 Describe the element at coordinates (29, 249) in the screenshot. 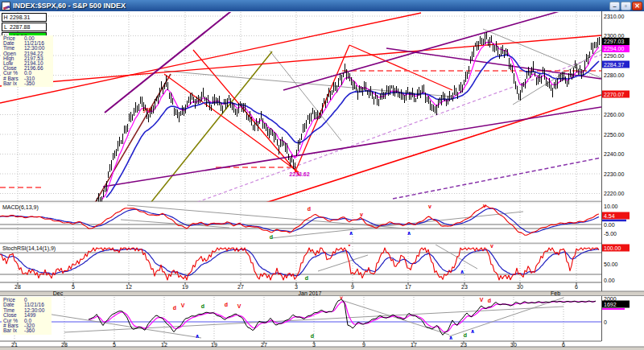

I see `svg-text: StochRSI(14,14(1),9)` at that location.